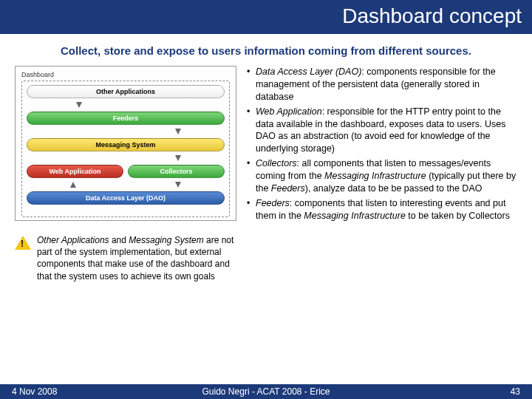  Describe the element at coordinates (516, 392) in the screenshot. I see `footer-page: 43` at that location.